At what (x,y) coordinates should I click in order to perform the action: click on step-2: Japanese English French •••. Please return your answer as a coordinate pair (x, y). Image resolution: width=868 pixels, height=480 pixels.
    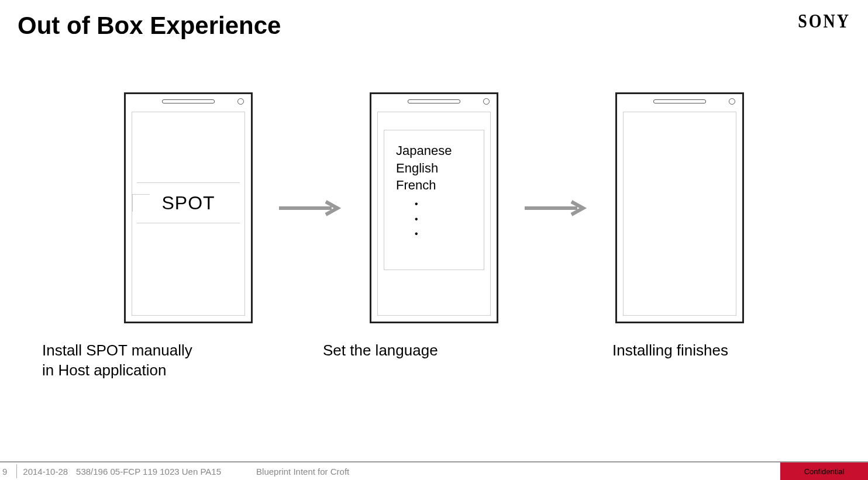
    Looking at the image, I should click on (434, 208).